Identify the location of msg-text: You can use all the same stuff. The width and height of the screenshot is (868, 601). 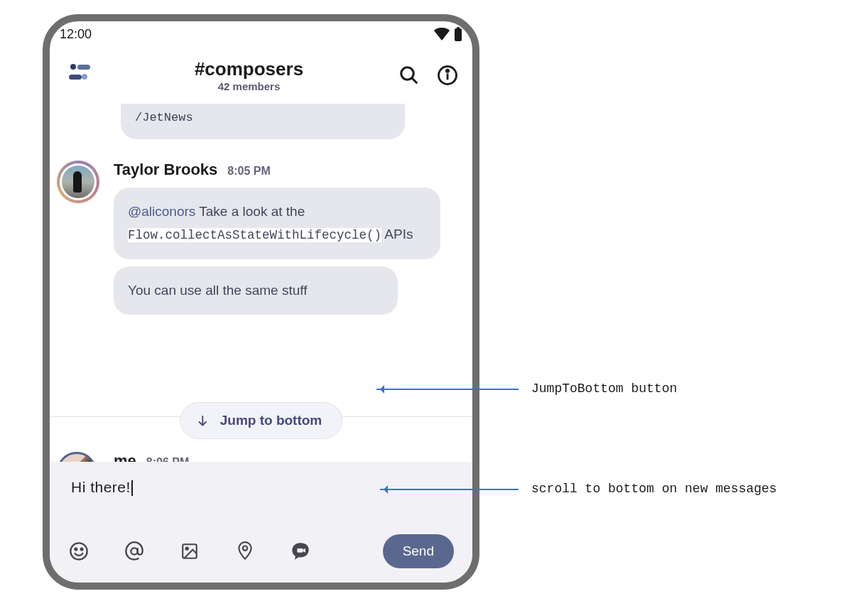
(217, 290).